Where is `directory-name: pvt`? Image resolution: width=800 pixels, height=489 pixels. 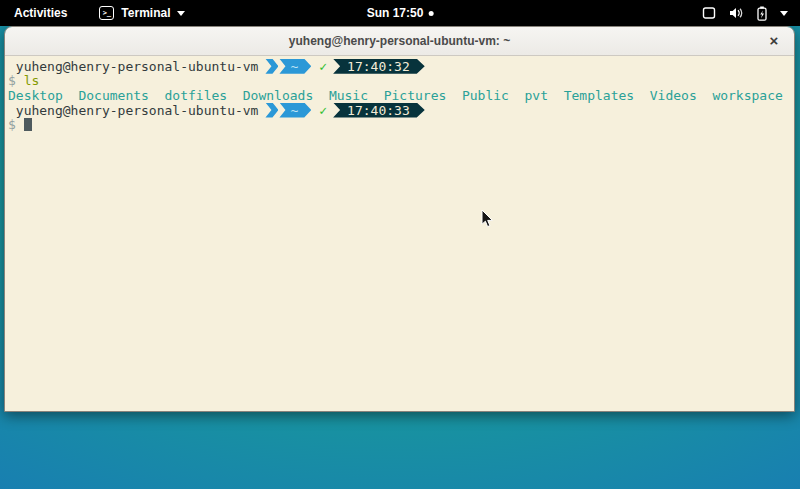
directory-name: pvt is located at coordinates (536, 96).